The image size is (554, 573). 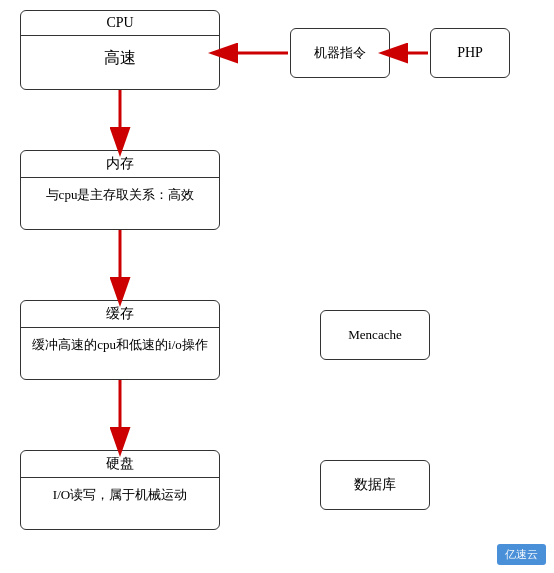 I want to click on mem-box-content: 与cpu是主存取关系：高效, so click(x=120, y=195).